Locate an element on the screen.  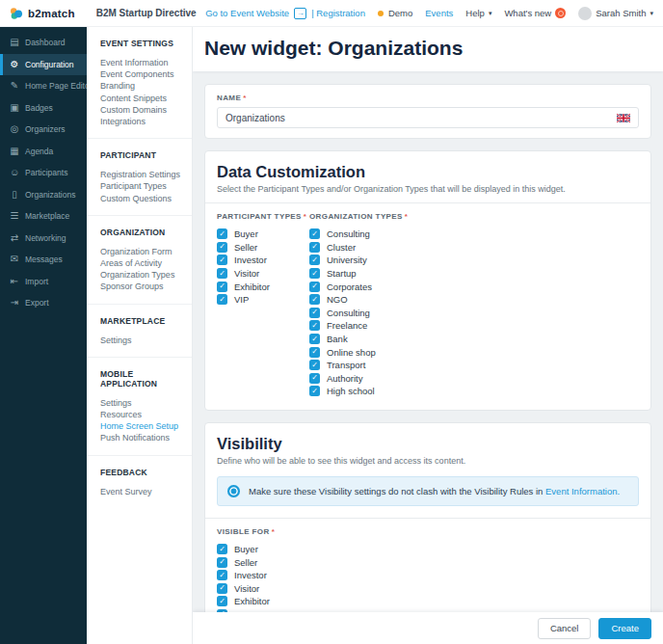
organization-type-checkbox-row: ✓ Corporates is located at coordinates (358, 286).